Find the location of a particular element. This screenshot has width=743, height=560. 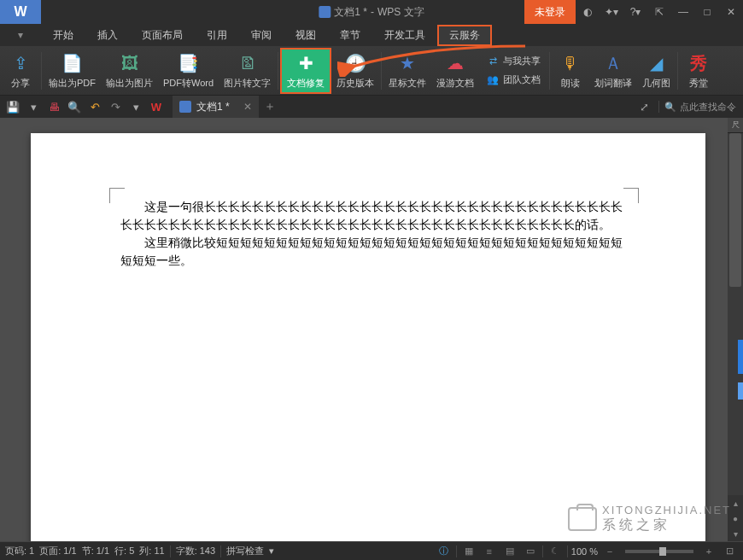

print-preview-icon: 🔍 is located at coordinates (74, 107).